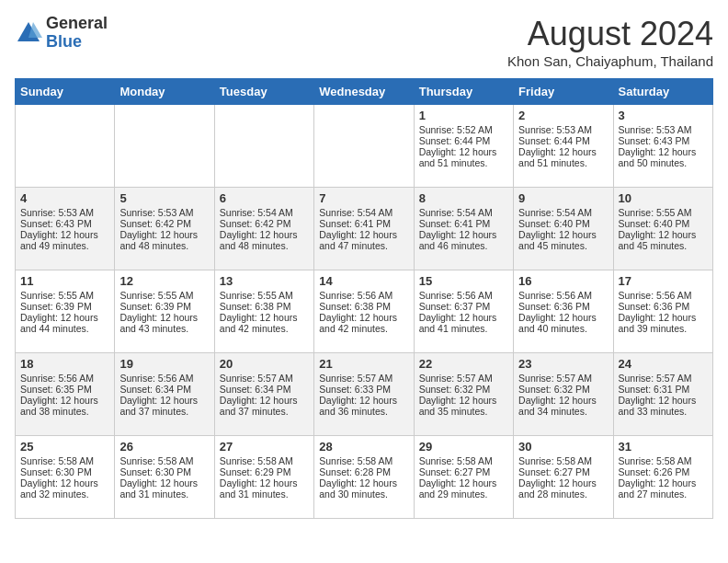 This screenshot has height=563, width=728. Describe the element at coordinates (164, 282) in the screenshot. I see `day-number: 12` at that location.